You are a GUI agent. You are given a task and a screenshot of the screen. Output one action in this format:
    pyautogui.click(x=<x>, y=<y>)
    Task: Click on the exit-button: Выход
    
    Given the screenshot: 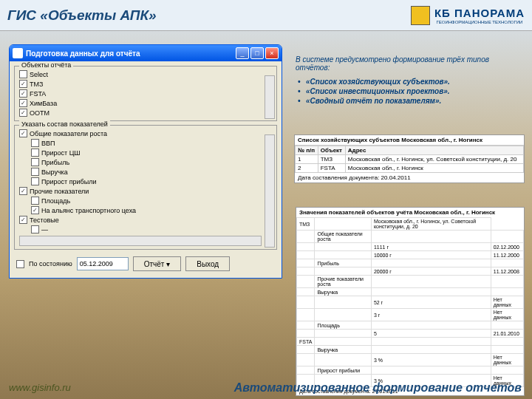 What is the action you would take?
    pyautogui.click(x=208, y=264)
    